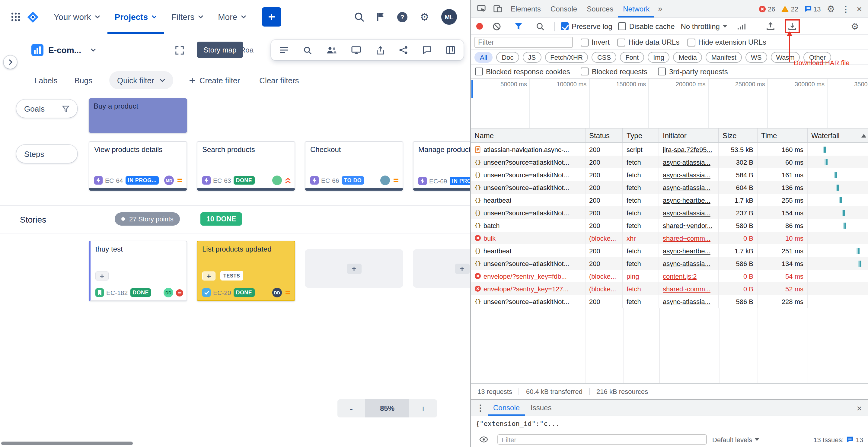 Image resolution: width=868 pixels, height=447 pixels. Describe the element at coordinates (385, 181) in the screenshot. I see `assignee-avatar` at that location.